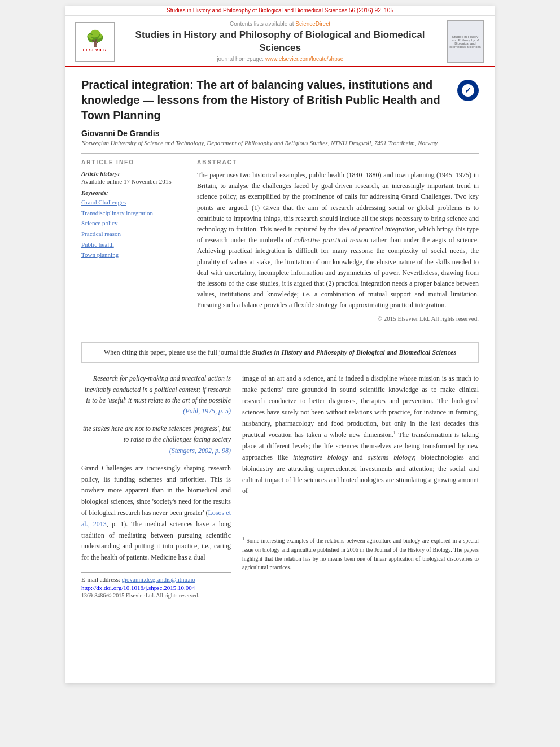 This screenshot has height=747, width=560. What do you see at coordinates (280, 101) in the screenshot?
I see `article-title-row: Practical integration: The art of balanc…` at bounding box center [280, 101].